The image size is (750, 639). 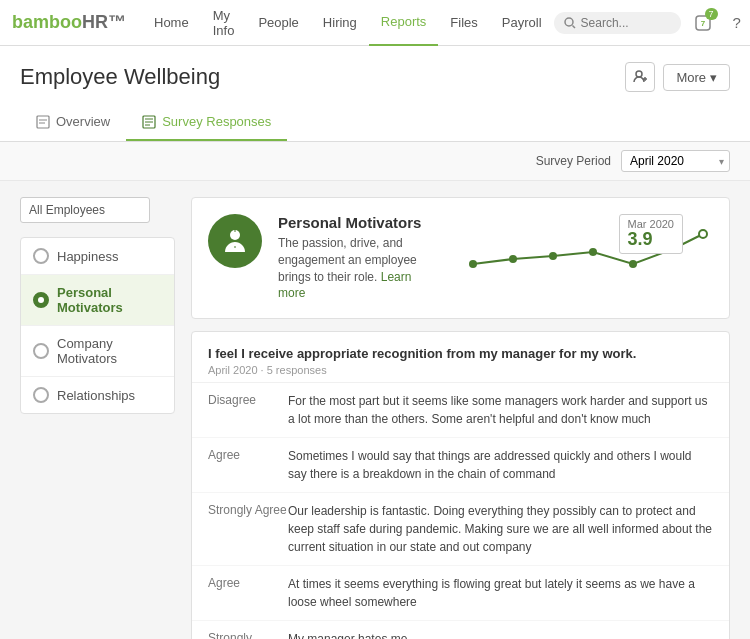 What do you see at coordinates (98, 210) in the screenshot?
I see `sidebar-filter` at bounding box center [98, 210].